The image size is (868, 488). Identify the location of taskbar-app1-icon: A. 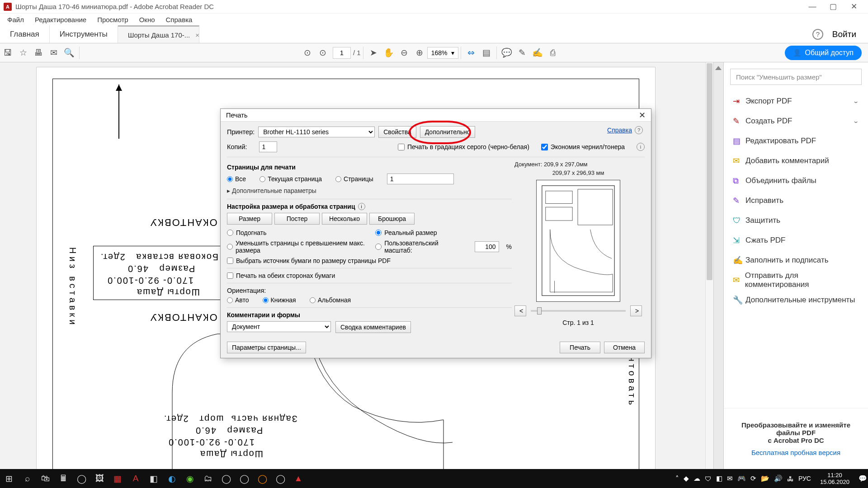
(136, 479).